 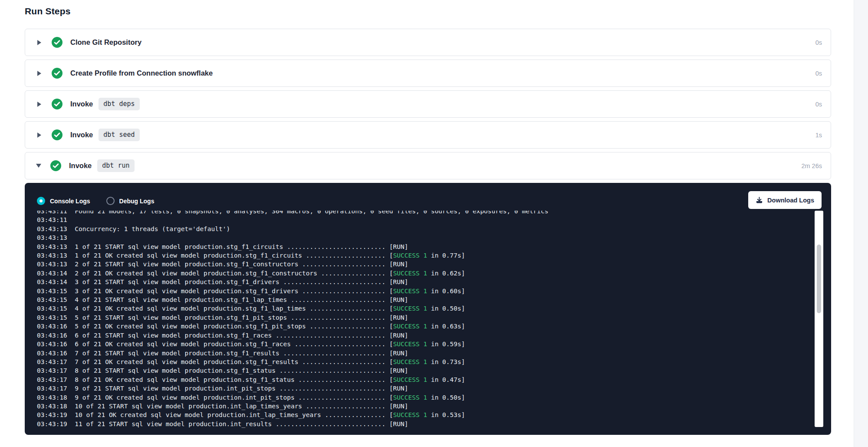 I want to click on step-command-badge: dbt run, so click(x=115, y=166).